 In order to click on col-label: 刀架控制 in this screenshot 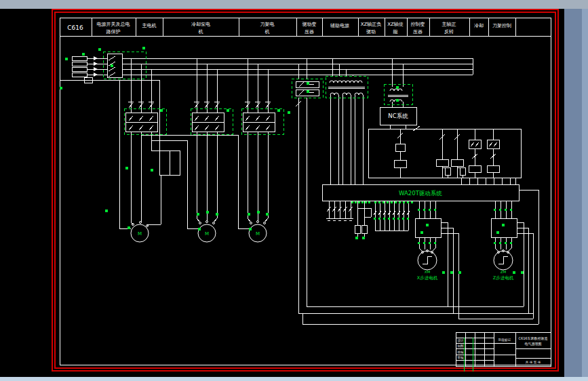, I will do `click(502, 26)`.